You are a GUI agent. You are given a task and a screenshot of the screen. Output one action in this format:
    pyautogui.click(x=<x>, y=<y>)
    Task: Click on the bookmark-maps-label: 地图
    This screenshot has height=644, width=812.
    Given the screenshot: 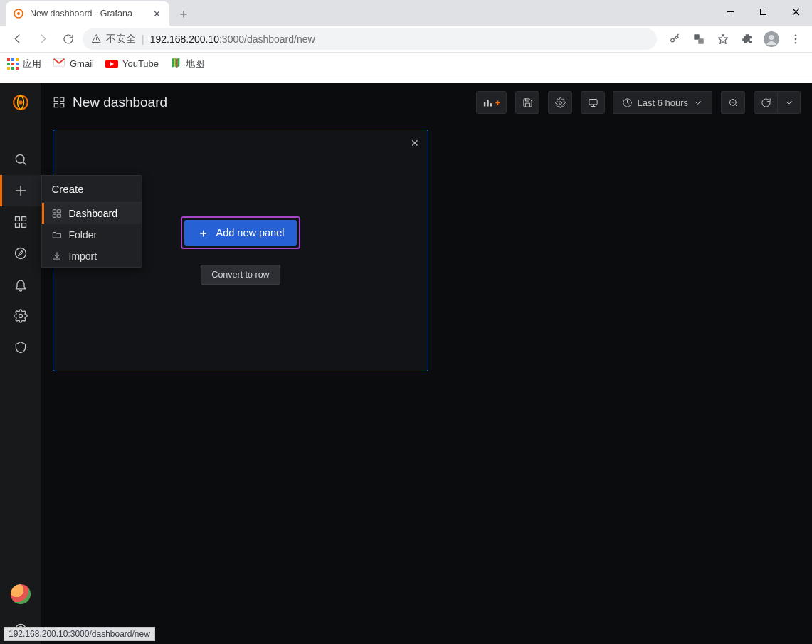 What is the action you would take?
    pyautogui.click(x=195, y=64)
    